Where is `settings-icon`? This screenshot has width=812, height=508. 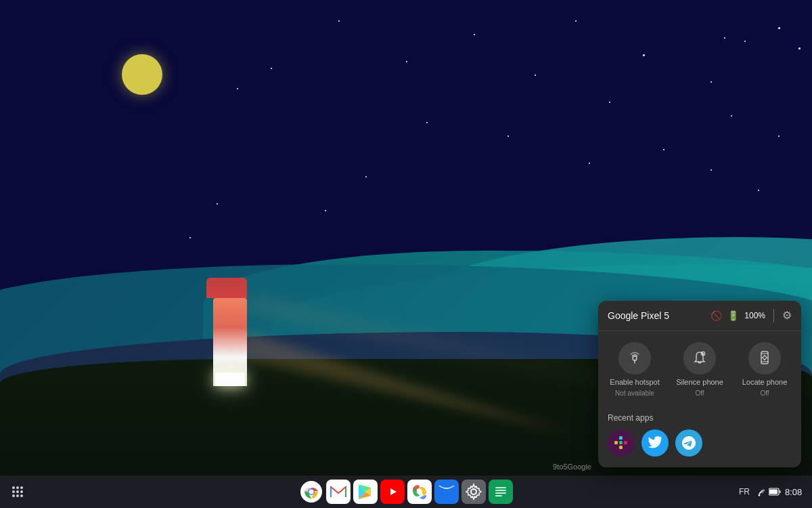 settings-icon is located at coordinates (474, 492).